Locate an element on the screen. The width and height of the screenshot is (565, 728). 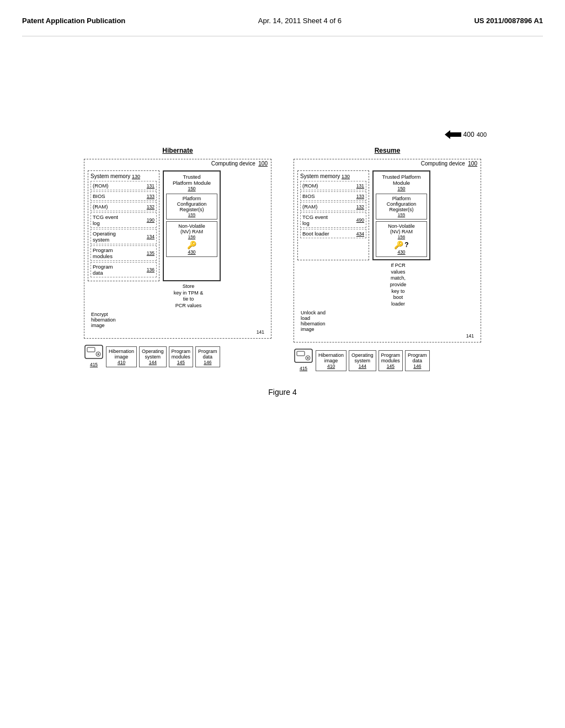
resume-rom-row: (ROM) 131 is located at coordinates (333, 185).